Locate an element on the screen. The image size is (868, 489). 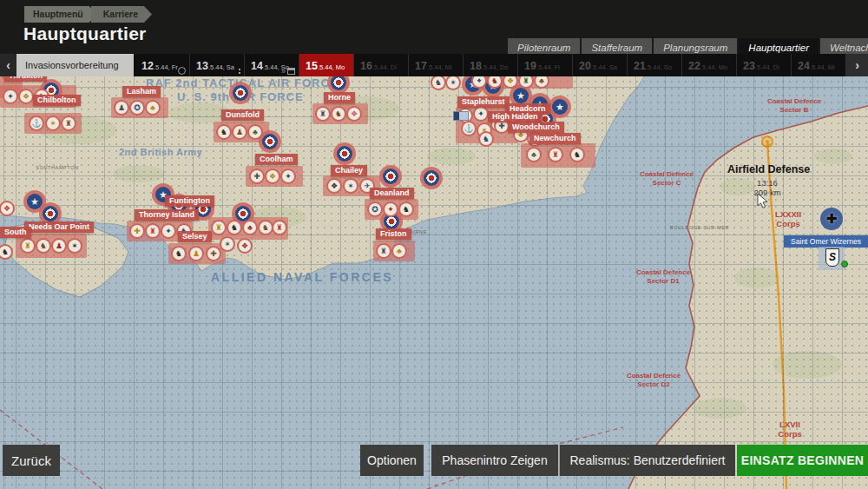
phase-intro-button: Phasenintro Zeigen is located at coordinates (495, 460).